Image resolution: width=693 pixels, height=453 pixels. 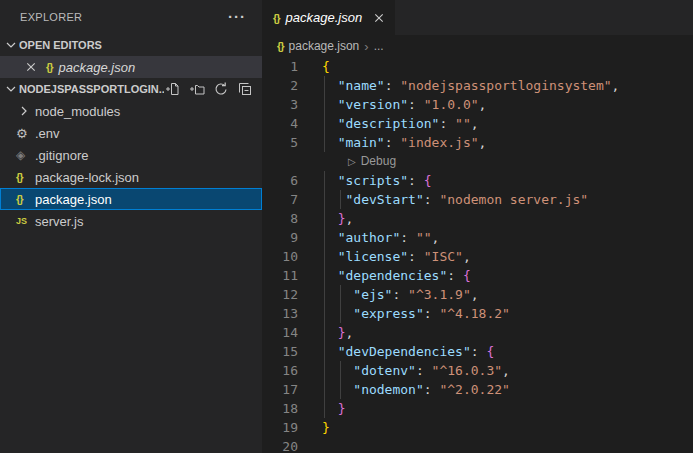 What do you see at coordinates (478, 142) in the screenshot?
I see `code-line: 5 "main": "index.js",` at bounding box center [478, 142].